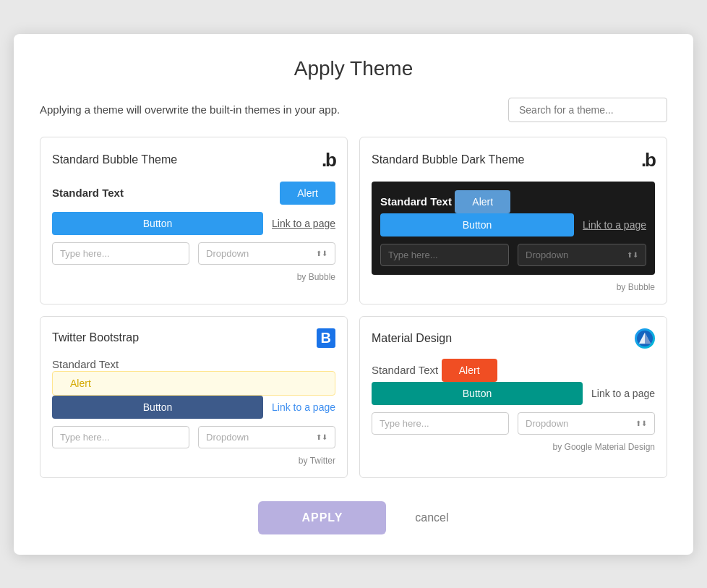 This screenshot has height=588, width=707. I want to click on material-button-btn: Button, so click(477, 393).